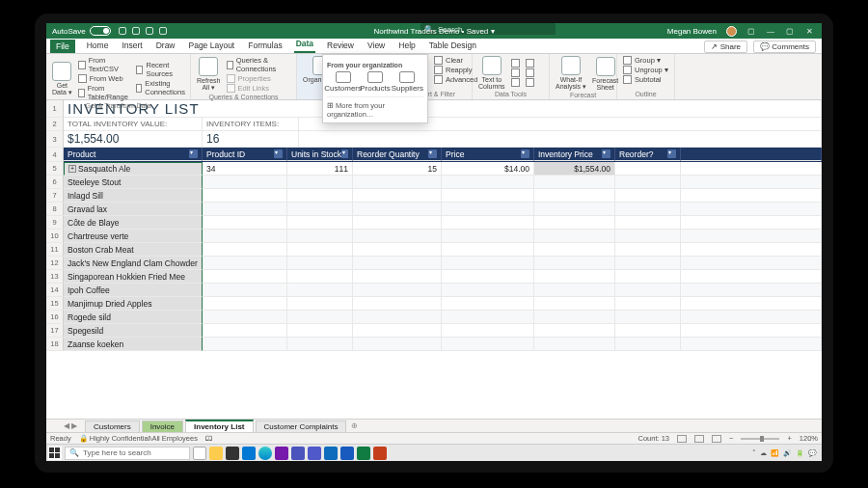  Describe the element at coordinates (754, 453) in the screenshot. I see `tray-up-icon: ˄` at that location.